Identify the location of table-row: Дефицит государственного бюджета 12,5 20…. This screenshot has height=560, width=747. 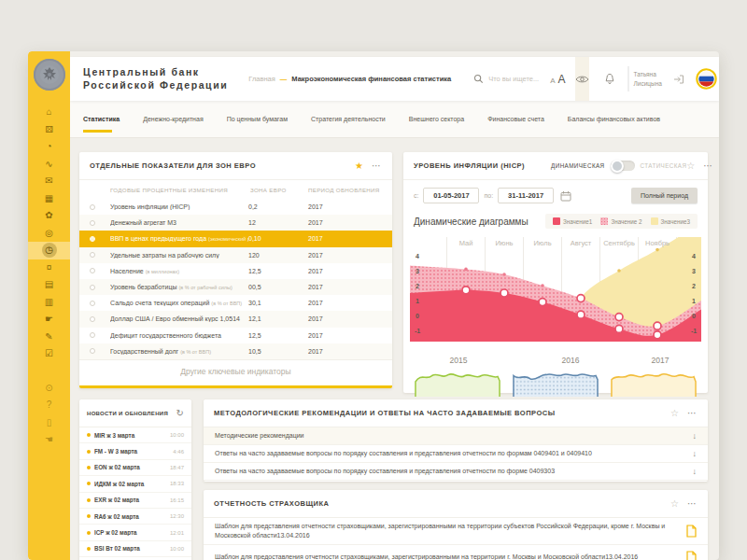
(235, 336).